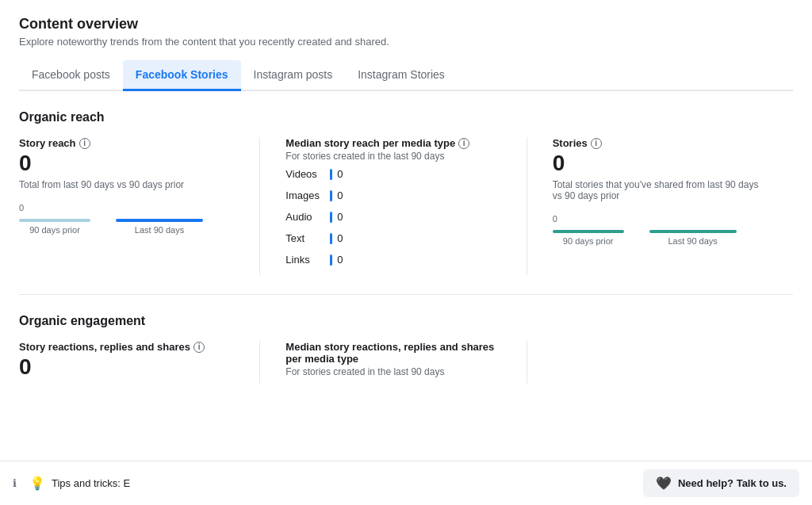  Describe the element at coordinates (406, 362) in the screenshot. I see `median-story-reactions-block: Median story reactions, replies and shar…` at that location.